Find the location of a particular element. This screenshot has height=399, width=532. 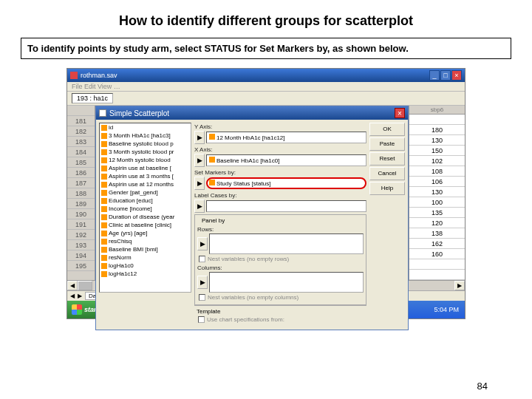

dialog-icon is located at coordinates (103, 113).